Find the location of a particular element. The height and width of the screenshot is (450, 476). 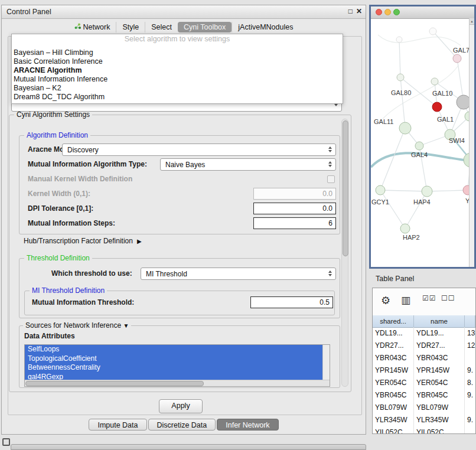

attributes-vertical-scrollbar is located at coordinates (326, 363).